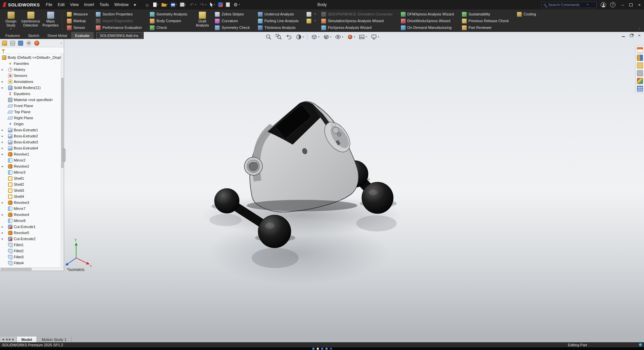  Describe the element at coordinates (147, 5) in the screenshot. I see `home-icon: ⌂` at that location.